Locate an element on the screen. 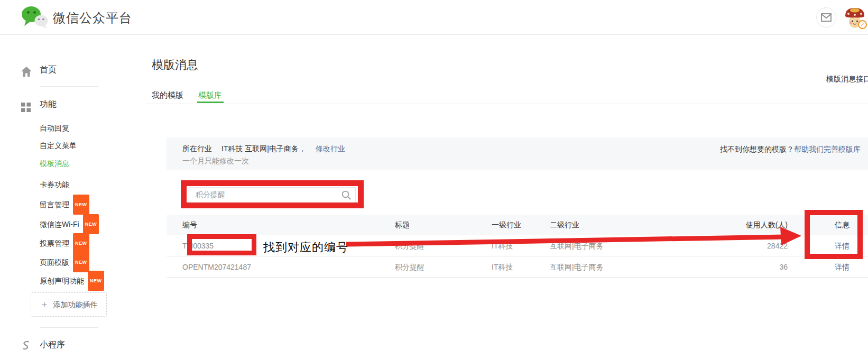  brand-title: 微信公众平台 is located at coordinates (93, 18).